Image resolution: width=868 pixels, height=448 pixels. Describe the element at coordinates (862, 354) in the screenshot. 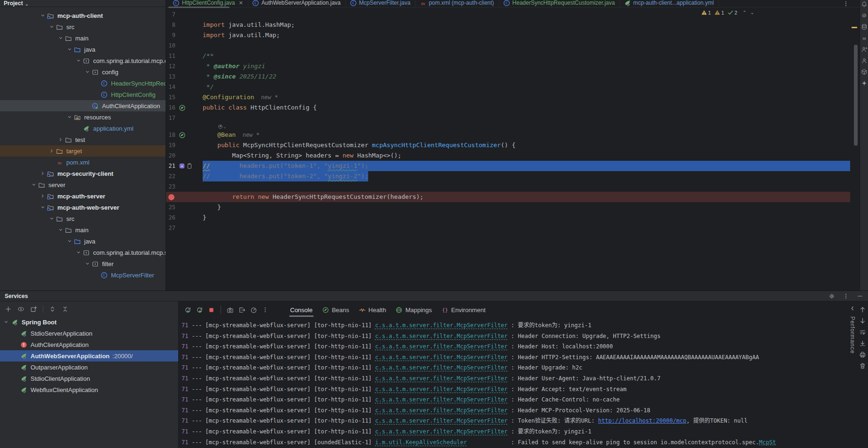

I see `print-icon` at that location.